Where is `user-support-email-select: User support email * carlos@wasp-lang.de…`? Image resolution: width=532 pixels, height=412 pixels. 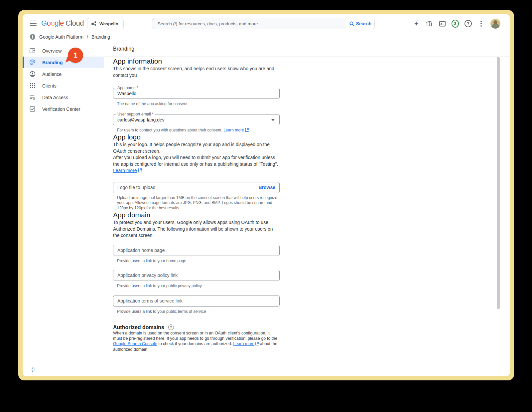
user-support-email-select: User support email * carlos@wasp-lang.de… is located at coordinates (196, 120).